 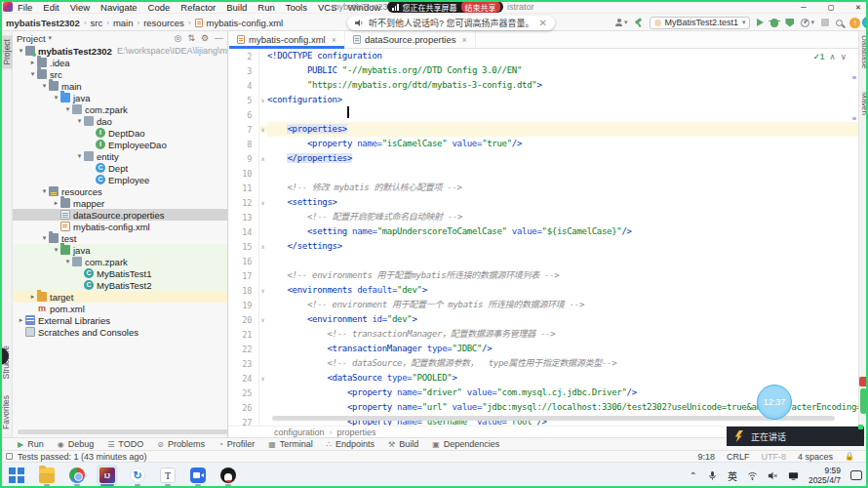 I want to click on floating-timer-bubble: 12:37, so click(x=774, y=402).